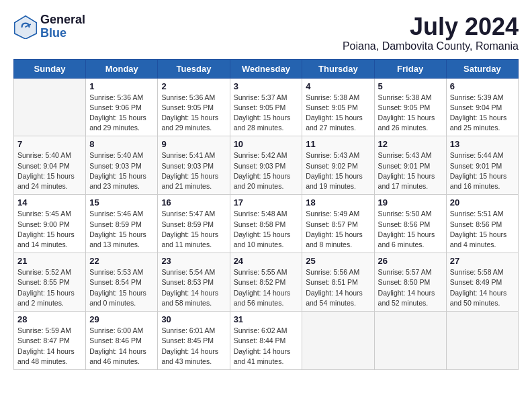 Image resolution: width=532 pixels, height=411 pixels. Describe the element at coordinates (482, 282) in the screenshot. I see `calendar-cell: 27Sunrise: 5:58 AM Sunset: 8:49 PM Dayli…` at that location.